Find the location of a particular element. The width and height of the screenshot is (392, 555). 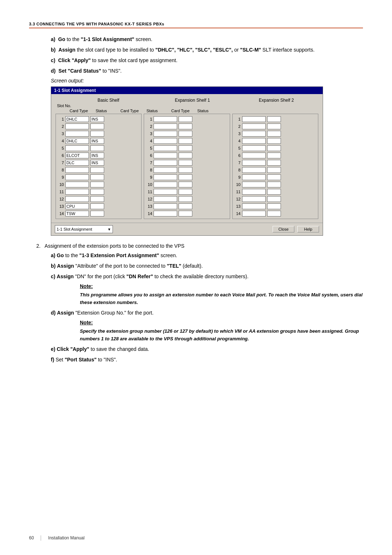

step-c: c) Click "Apply" to save the slot card t… is located at coordinates (207, 60).